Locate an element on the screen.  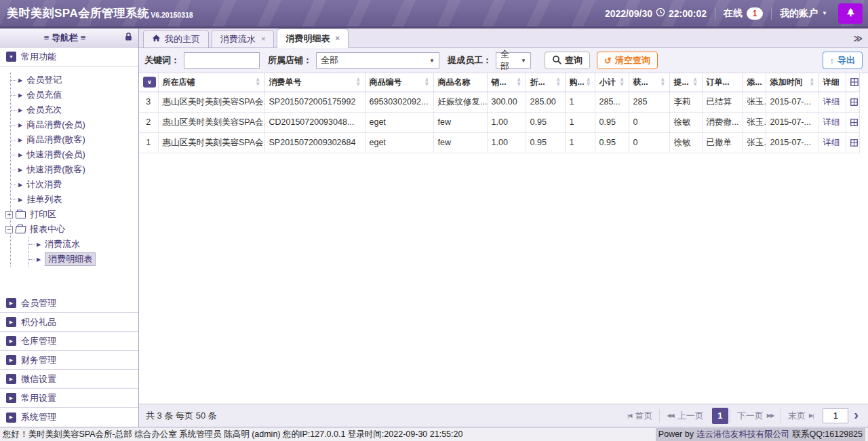
col-header-points: 获...∧∨ is located at coordinates (649, 83).